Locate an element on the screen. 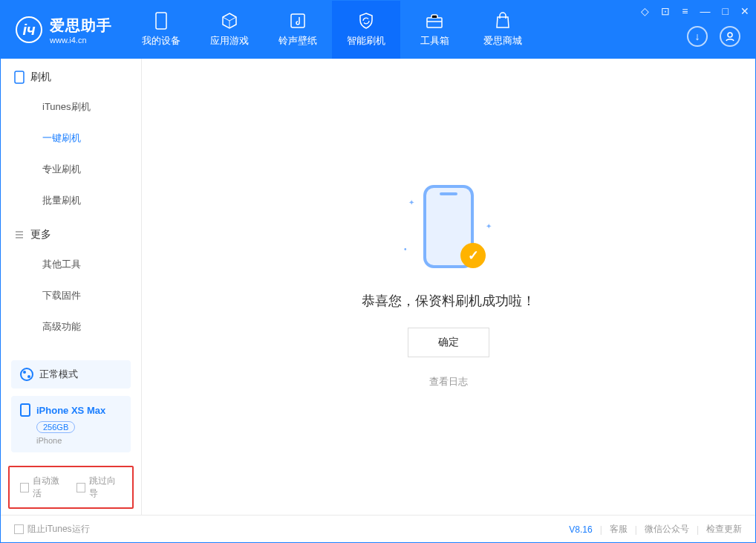 The height and width of the screenshot is (543, 756). version-label: V8.16 is located at coordinates (581, 530).